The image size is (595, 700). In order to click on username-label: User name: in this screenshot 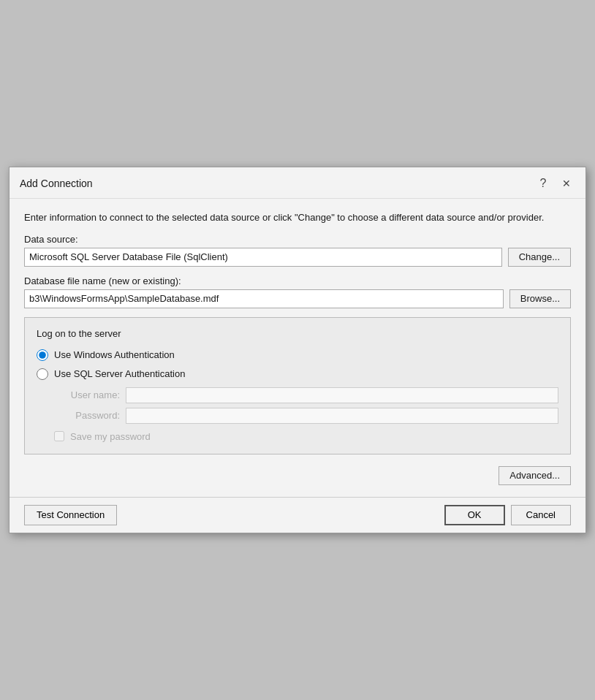, I will do `click(87, 395)`.